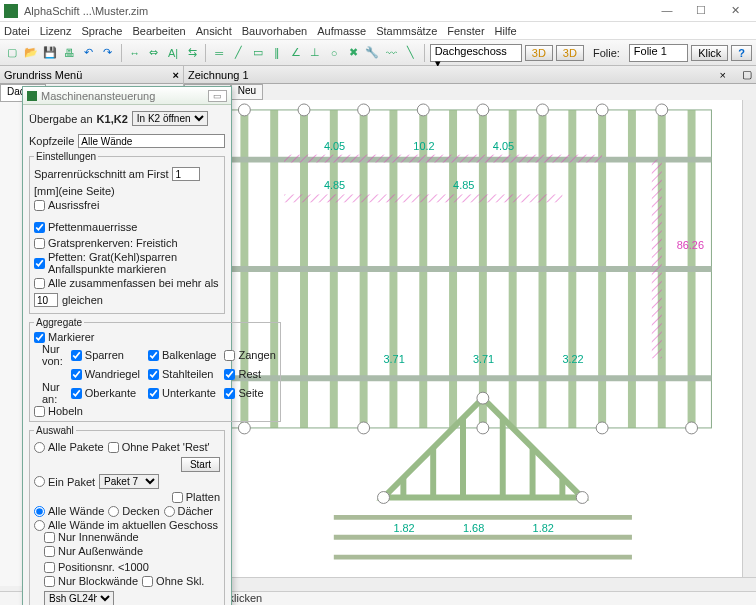 Image resolution: width=756 pixels, height=605 pixels. Describe the element at coordinates (218, 96) in the screenshot. I see `dialog-close-button: ▭` at that location.